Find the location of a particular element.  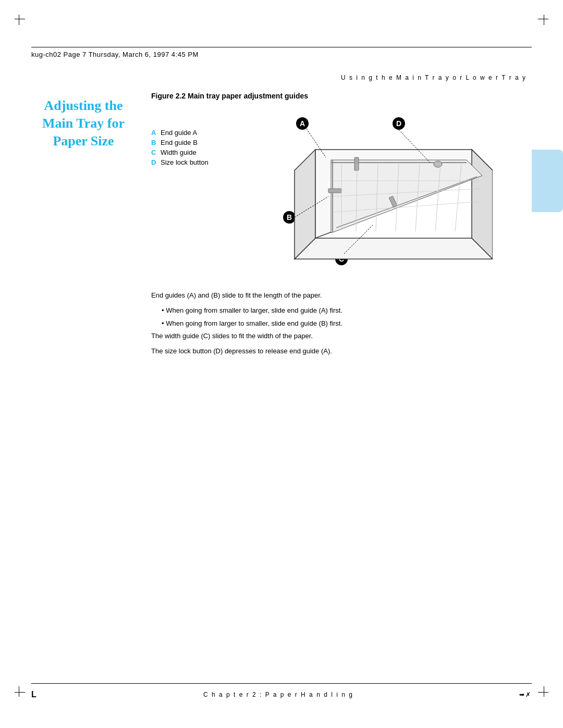

header-line: kug-ch02 Page 7 Thursday, March 6, 1997 … is located at coordinates (282, 53).